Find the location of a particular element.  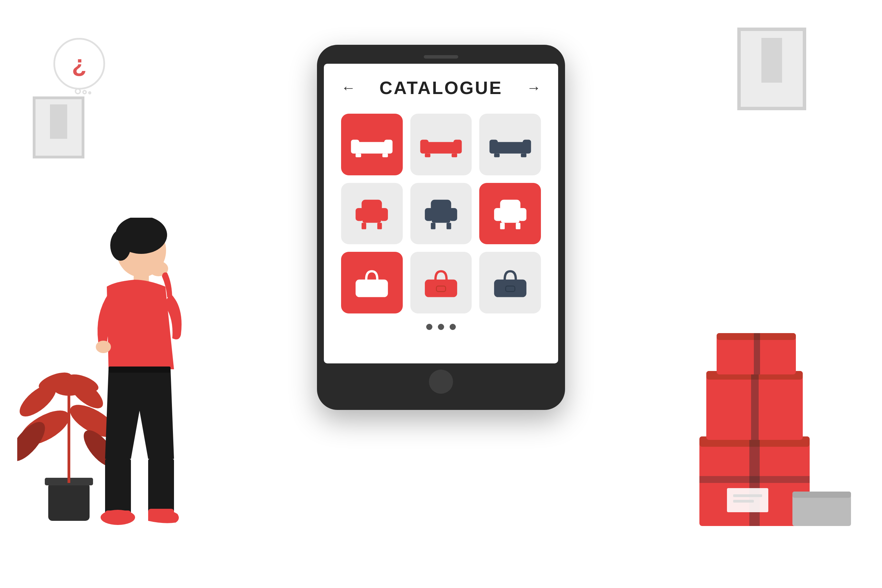

bag-white-icon is located at coordinates (372, 283).